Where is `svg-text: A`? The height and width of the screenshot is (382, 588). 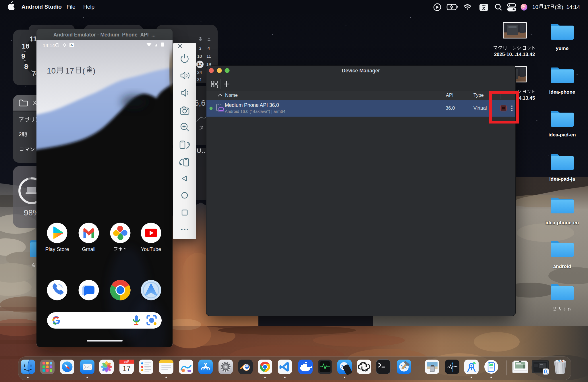 svg-text: A is located at coordinates (72, 45).